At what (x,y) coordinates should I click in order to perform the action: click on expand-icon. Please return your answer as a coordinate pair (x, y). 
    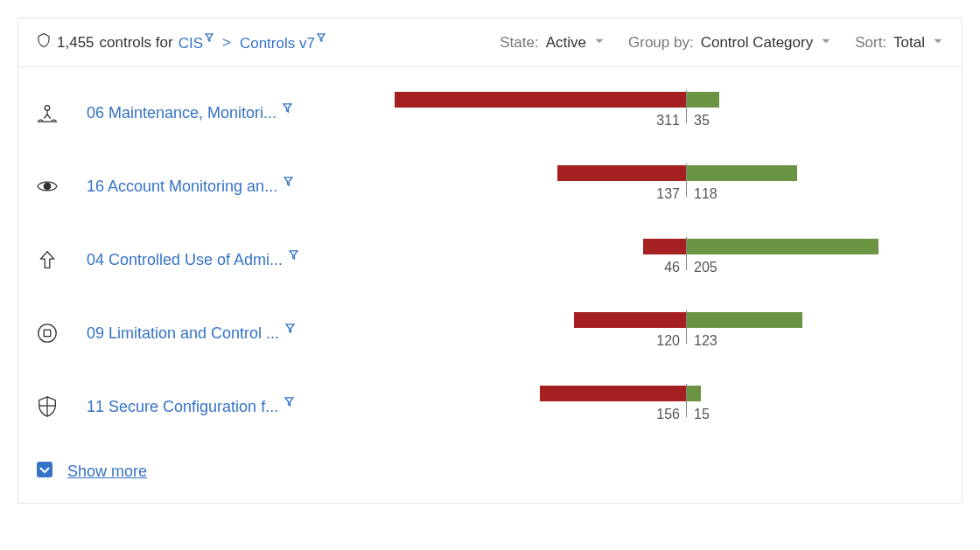
    Looking at the image, I should click on (45, 471).